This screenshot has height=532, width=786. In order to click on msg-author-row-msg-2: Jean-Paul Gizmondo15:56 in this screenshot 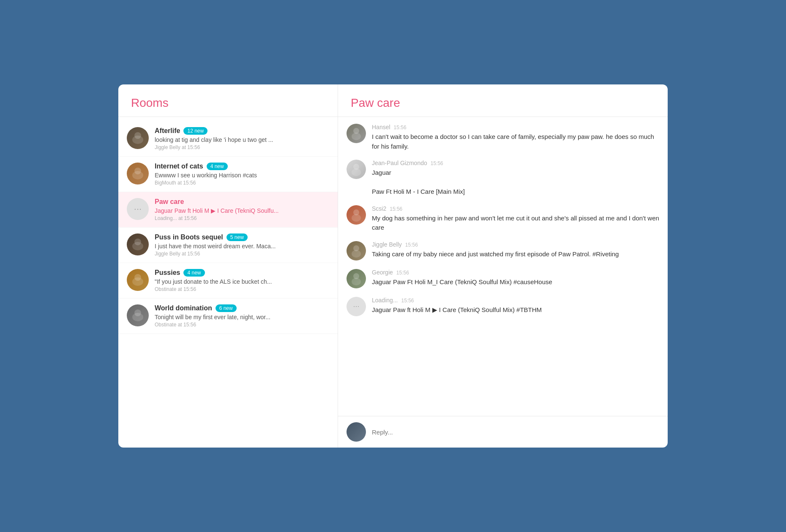, I will do `click(516, 163)`.